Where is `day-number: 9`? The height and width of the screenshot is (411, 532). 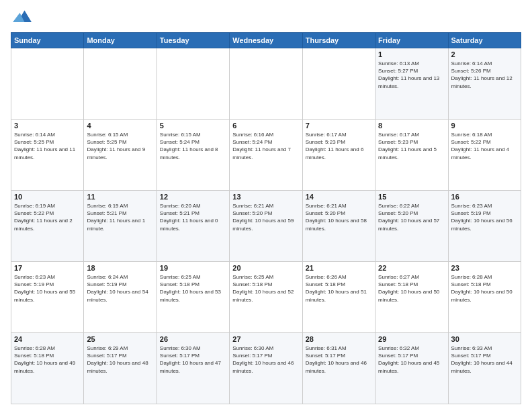
day-number: 9 is located at coordinates (485, 126).